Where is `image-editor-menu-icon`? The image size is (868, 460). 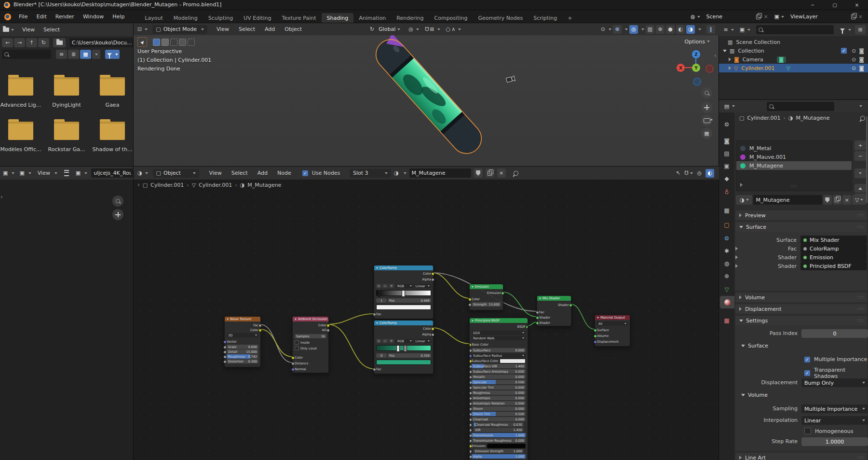
image-editor-menu-icon is located at coordinates (67, 173).